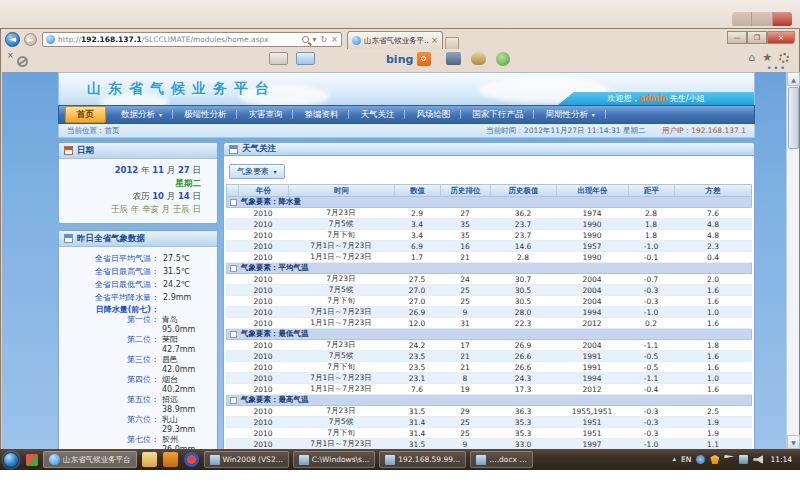  What do you see at coordinates (489, 258) in the screenshot?
I see `table-row: 20101月1日～7月23日1.7212.81990-0.10.4` at bounding box center [489, 258].